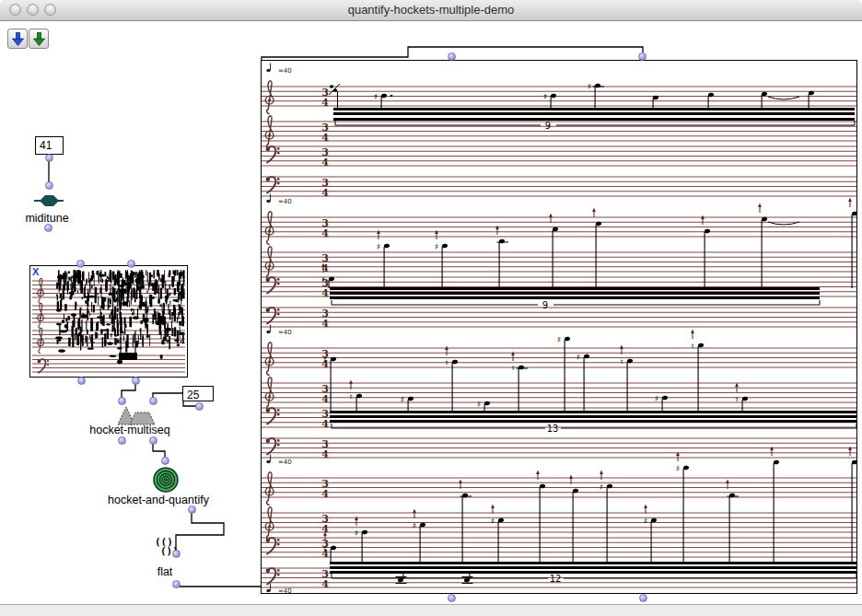 This screenshot has width=862, height=616. I want to click on title-bar: quantify-hockets-multiple-demo, so click(431, 11).